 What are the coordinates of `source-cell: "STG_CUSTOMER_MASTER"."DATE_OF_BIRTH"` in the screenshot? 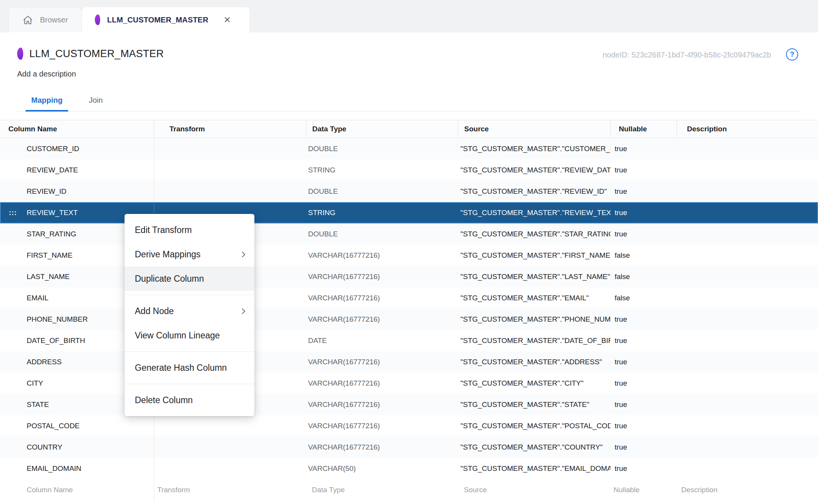 It's located at (534, 341).